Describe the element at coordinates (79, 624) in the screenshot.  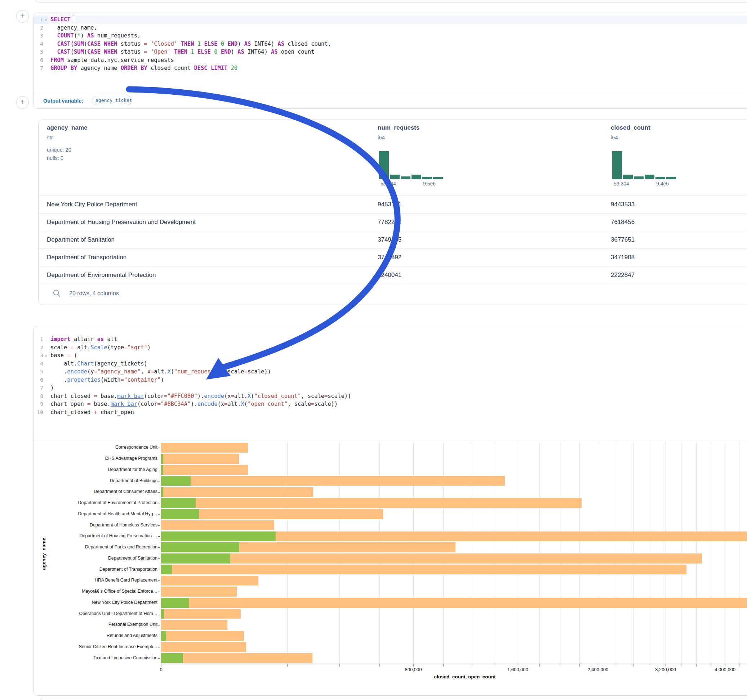
I see `y-axis-category-label: Personal Exemption Unit` at that location.